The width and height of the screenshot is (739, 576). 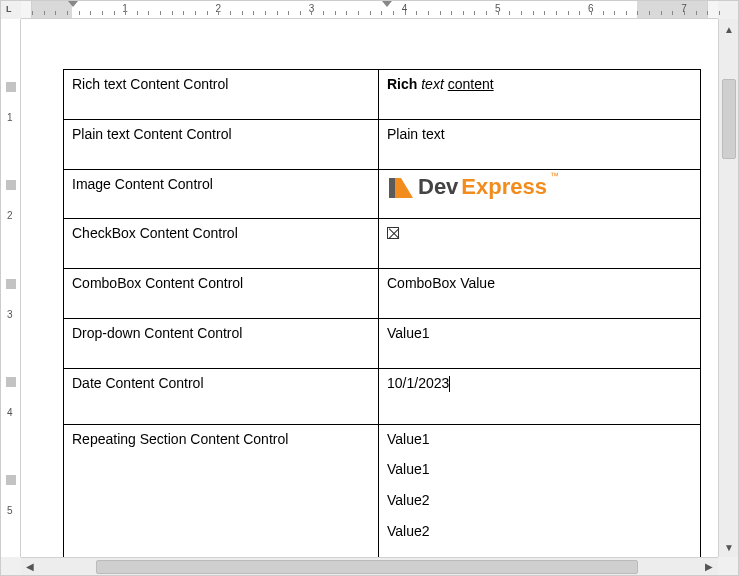 What do you see at coordinates (382, 95) in the screenshot?
I see `table-row: Rich text Content Control Rich text cont…` at bounding box center [382, 95].